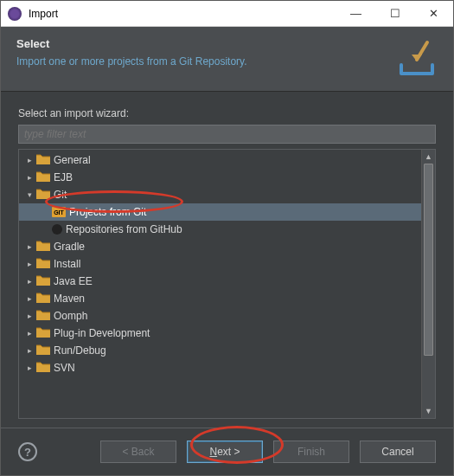 The height and width of the screenshot is (476, 454). I want to click on tree-item-label: SVN, so click(64, 368).